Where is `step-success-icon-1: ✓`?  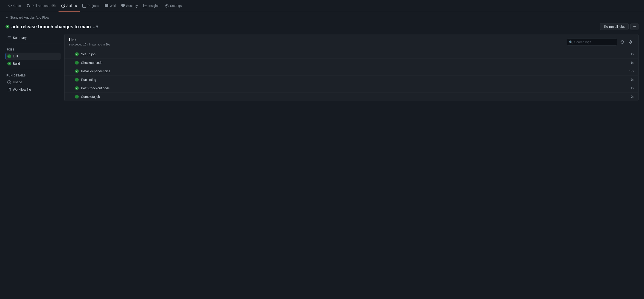 step-success-icon-1: ✓ is located at coordinates (77, 63).